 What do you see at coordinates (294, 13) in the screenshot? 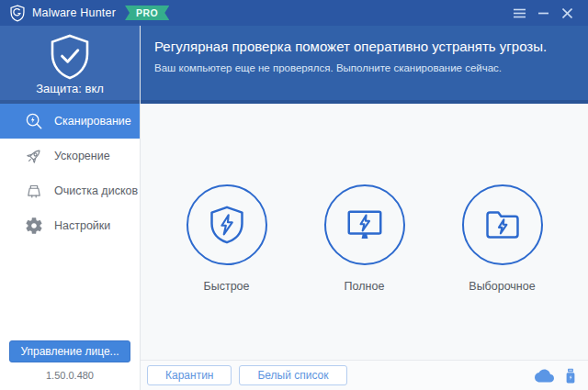
I see `titlebar: Malware Hunter PRO` at bounding box center [294, 13].